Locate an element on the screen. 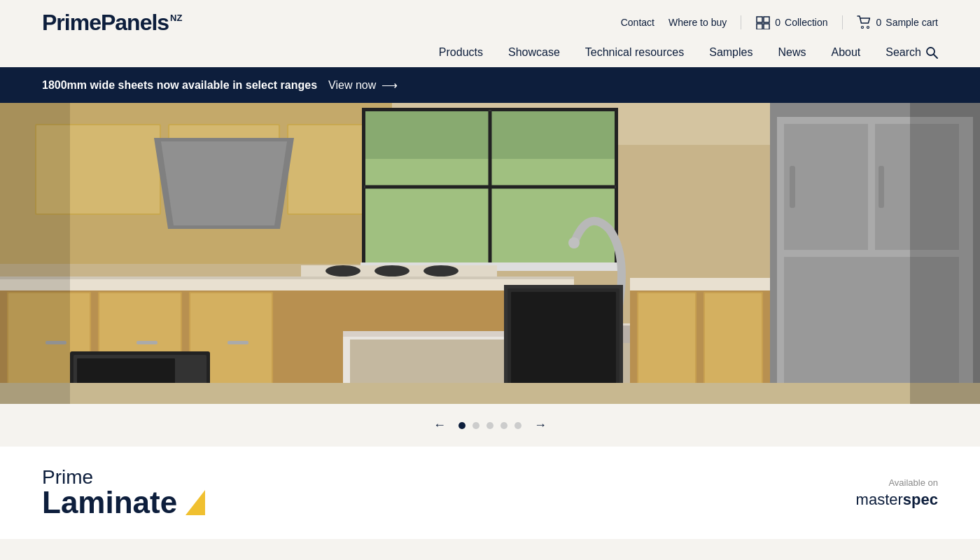 Image resolution: width=980 pixels, height=560 pixels. logo-nz: NZ is located at coordinates (176, 18).